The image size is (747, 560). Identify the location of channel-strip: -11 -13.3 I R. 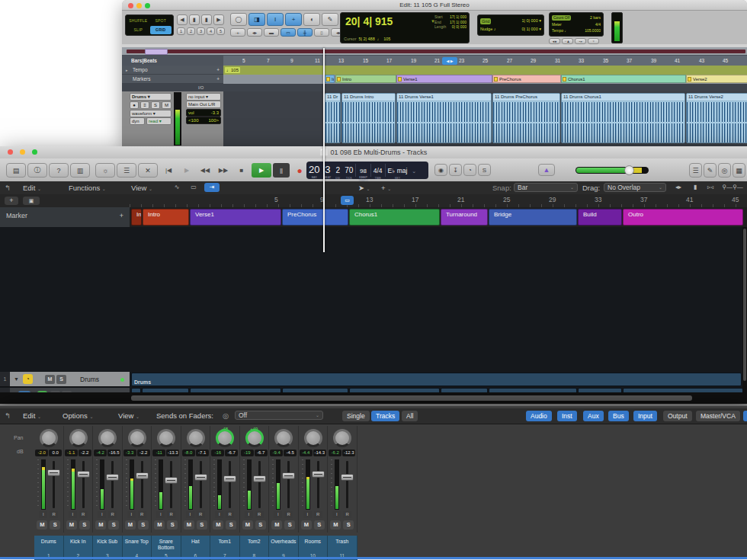
(166, 479).